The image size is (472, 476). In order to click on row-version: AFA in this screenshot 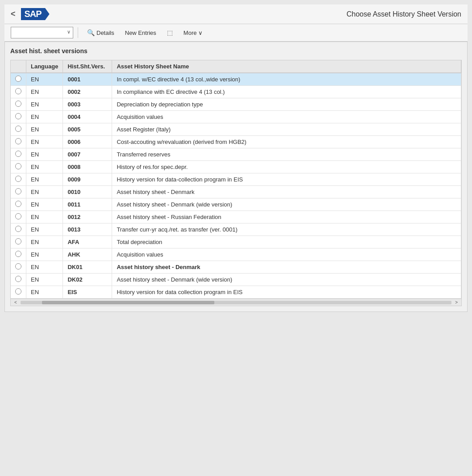, I will do `click(88, 242)`.